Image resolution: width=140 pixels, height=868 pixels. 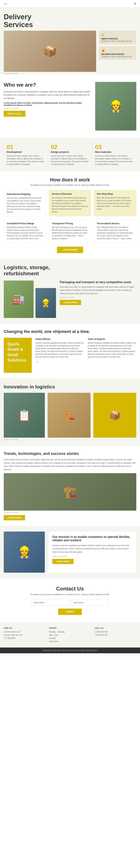 I want to click on footer-hours-2: 8am - 7pm, so click(x=70, y=635).